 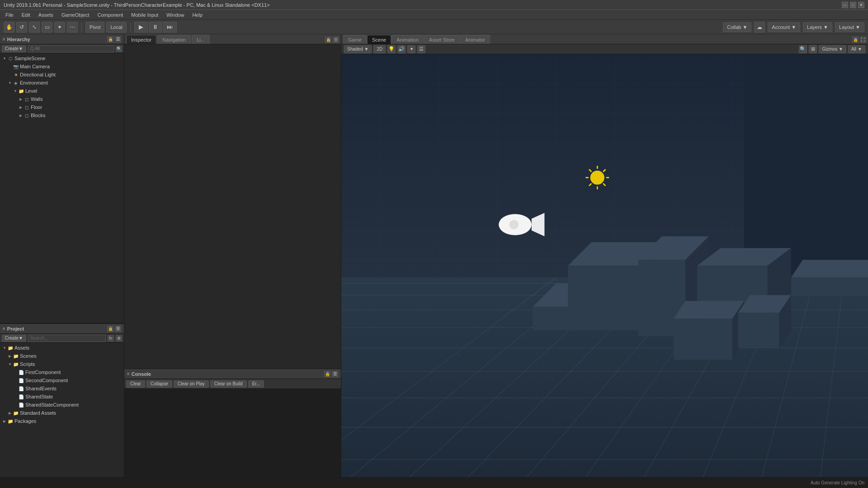 What do you see at coordinates (62, 364) in the screenshot?
I see `project-item-scripts: 📁 Scripts` at bounding box center [62, 364].